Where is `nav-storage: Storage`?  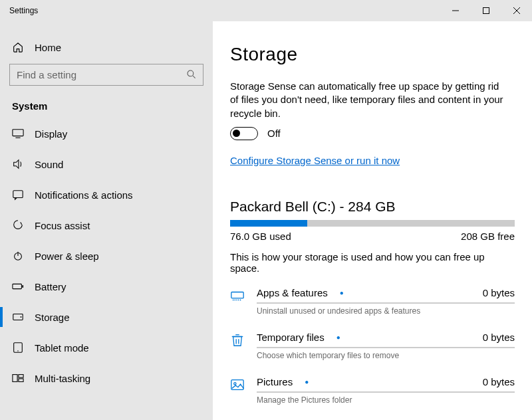 nav-storage: Storage is located at coordinates (106, 317).